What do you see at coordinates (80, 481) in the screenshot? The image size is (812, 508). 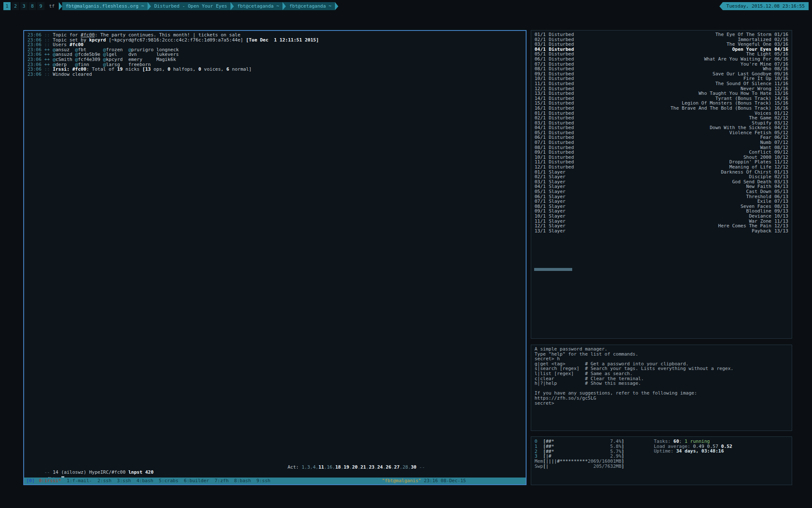 I see `tmux-window-1: 1:f-mail-` at bounding box center [80, 481].